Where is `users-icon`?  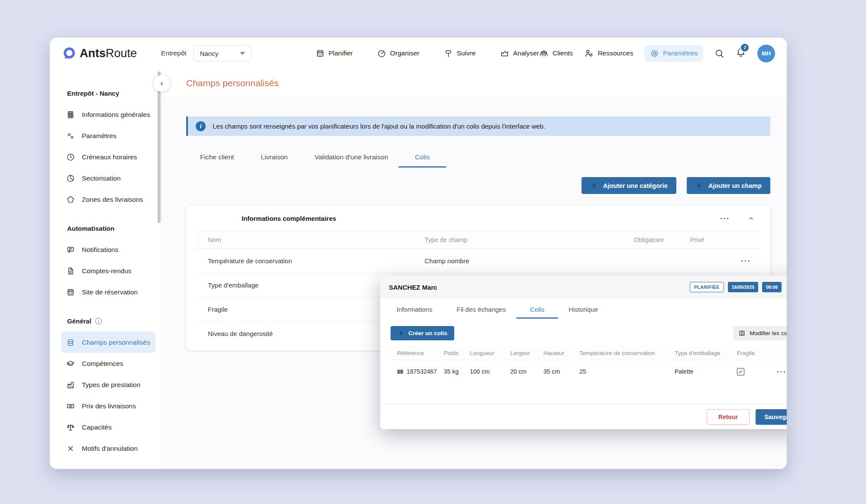
users-icon is located at coordinates (544, 53).